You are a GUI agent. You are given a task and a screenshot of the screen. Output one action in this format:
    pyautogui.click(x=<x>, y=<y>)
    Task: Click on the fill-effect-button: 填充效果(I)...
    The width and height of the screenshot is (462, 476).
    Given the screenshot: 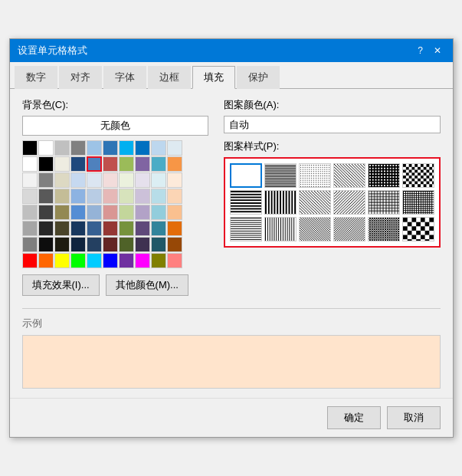 What is the action you would take?
    pyautogui.click(x=61, y=285)
    